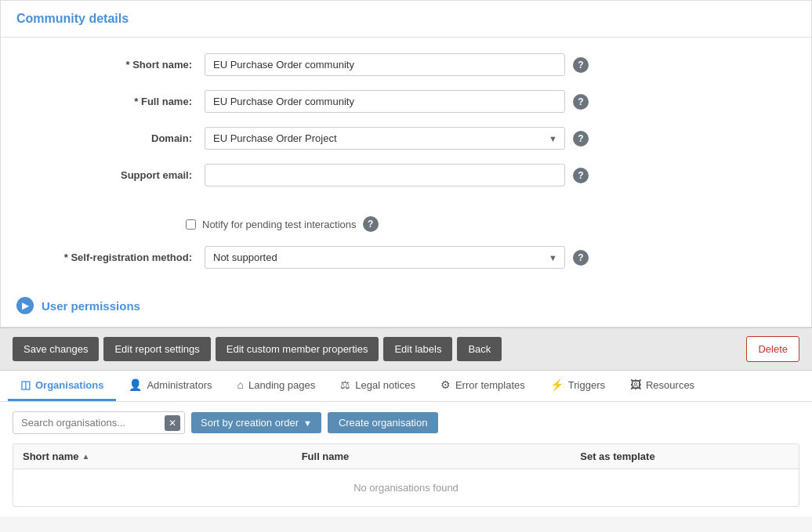 This screenshot has height=532, width=812. Describe the element at coordinates (256, 423) in the screenshot. I see `sort-by-creation-order-button: Sort by creation order ▼` at that location.